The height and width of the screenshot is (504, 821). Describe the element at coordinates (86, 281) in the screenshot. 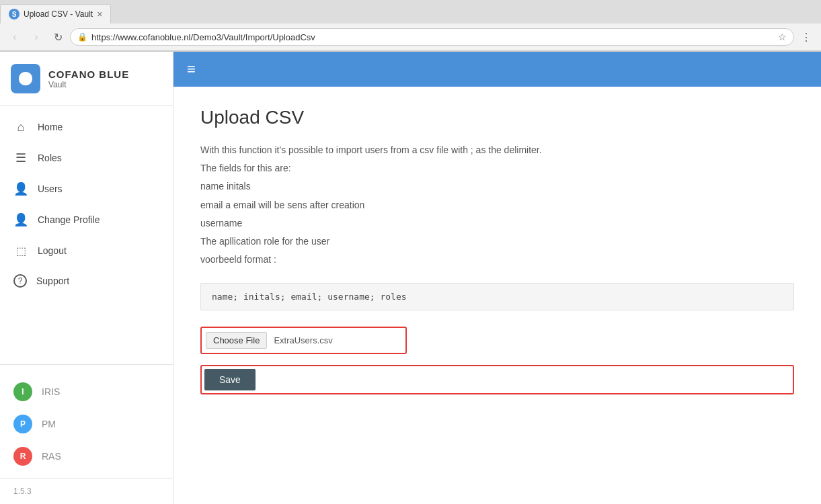

I see `sidebar-item-support: ? Support` at that location.